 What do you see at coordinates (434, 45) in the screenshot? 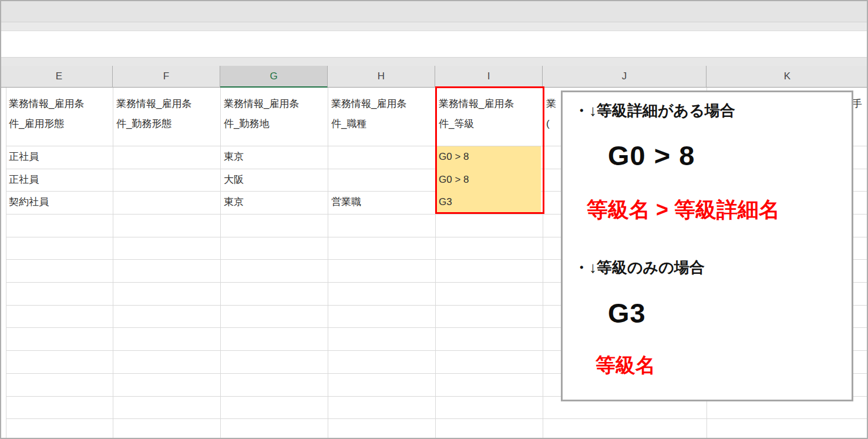
I see `formula-bar` at bounding box center [434, 45].